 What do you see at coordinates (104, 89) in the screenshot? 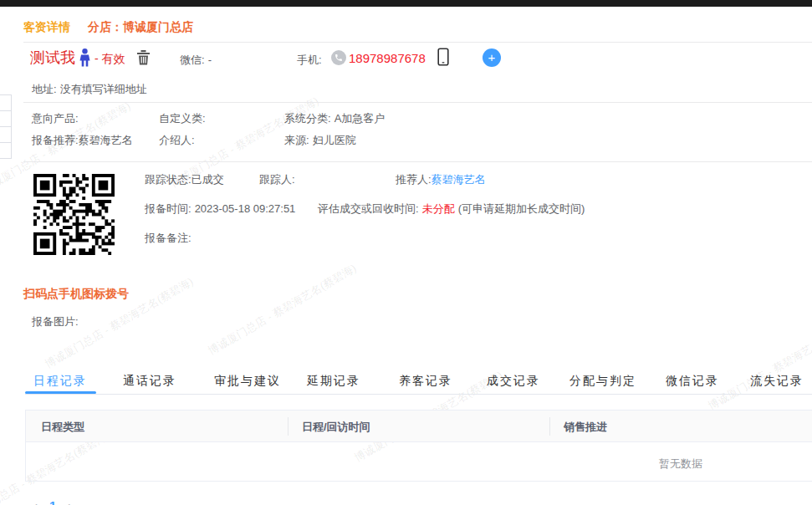
I see `address-value: 没有填写详细地址` at bounding box center [104, 89].